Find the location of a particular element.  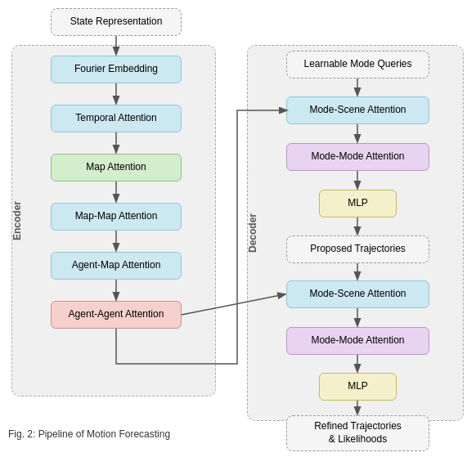

mode-mode-attention-1-node: Mode-Mode Attention is located at coordinates (358, 157).